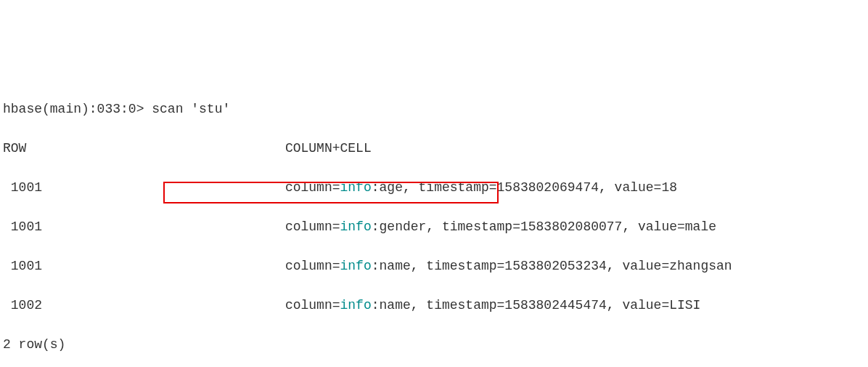 The height and width of the screenshot is (367, 868). What do you see at coordinates (536, 305) in the screenshot?
I see `col-suffix: :name, timestamp=1583802445474, value=LI…` at bounding box center [536, 305].